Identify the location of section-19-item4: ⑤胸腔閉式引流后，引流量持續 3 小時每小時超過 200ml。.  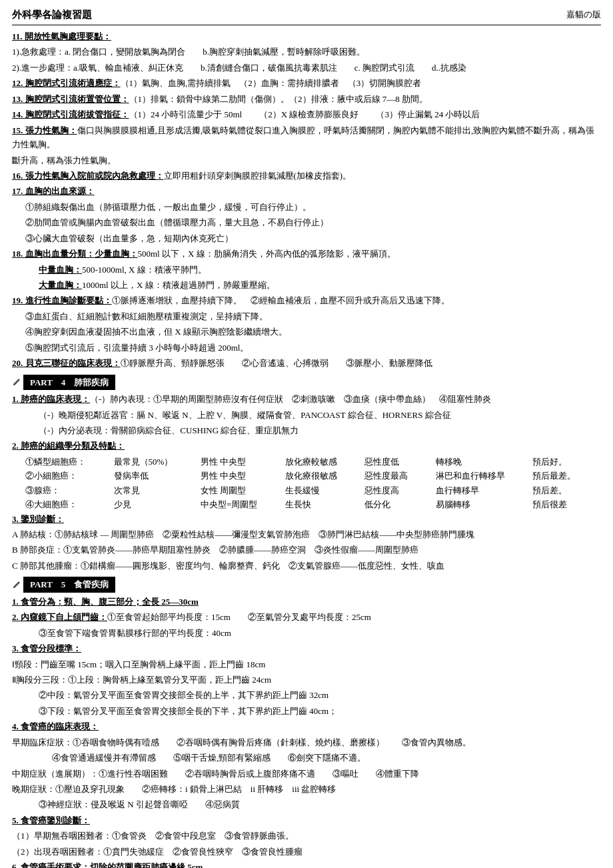
(306, 348).